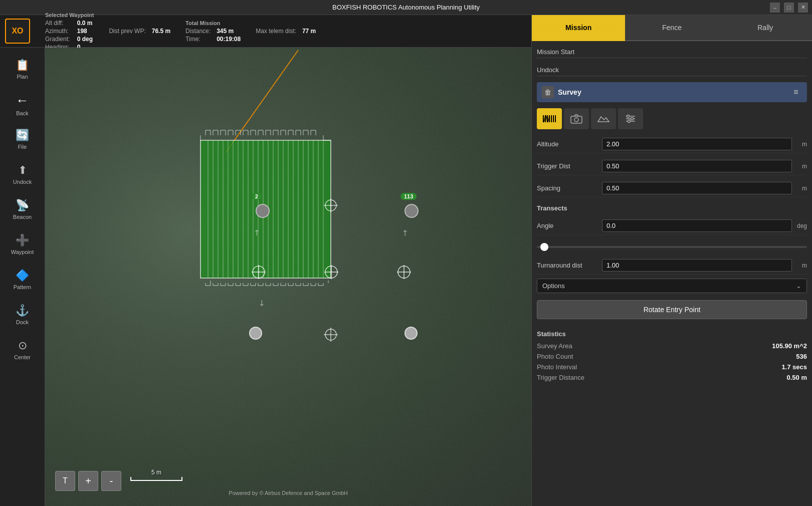 The width and height of the screenshot is (812, 506). Describe the element at coordinates (22, 217) in the screenshot. I see `sidebar-label-beacon: Beacon` at that location.